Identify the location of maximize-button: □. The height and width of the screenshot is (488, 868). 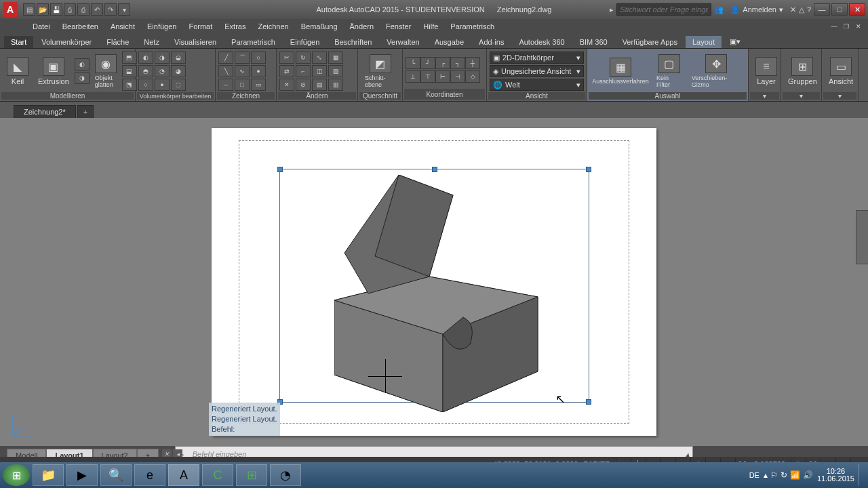
(840, 9).